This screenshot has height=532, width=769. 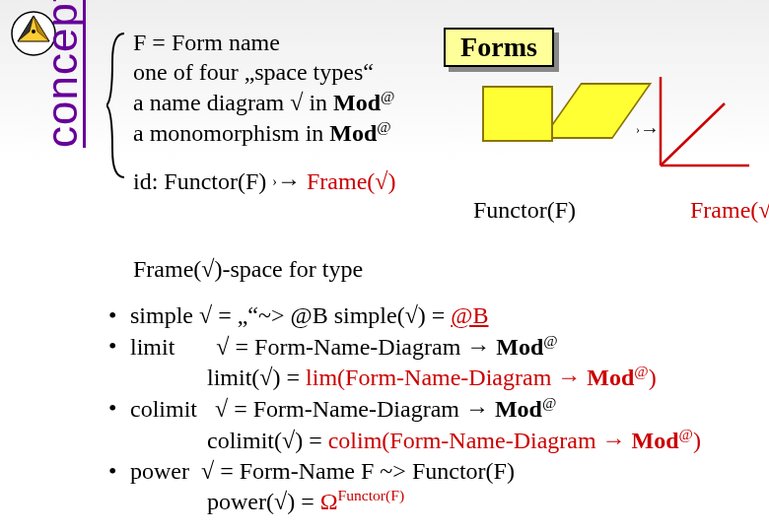 I want to click on frame-space-heading: Frame(√)-space for type, so click(x=248, y=270).